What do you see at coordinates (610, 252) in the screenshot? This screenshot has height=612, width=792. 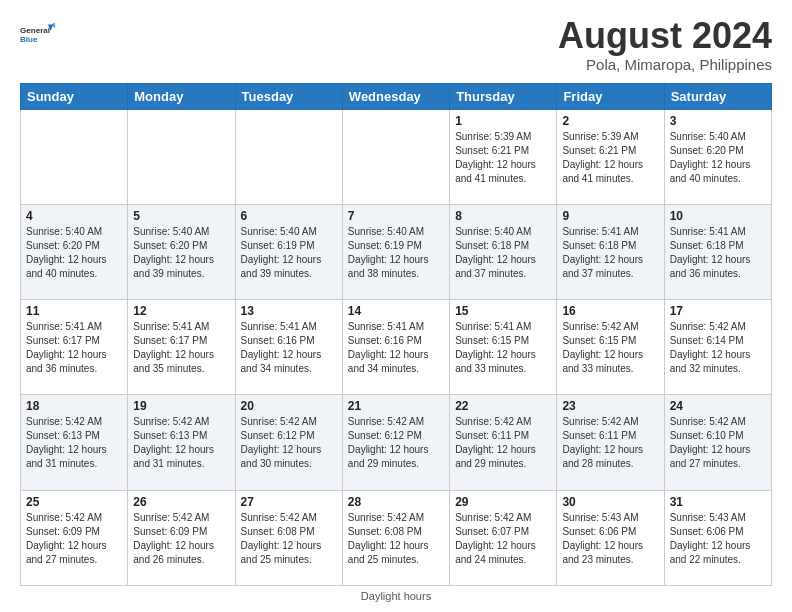 I see `calendar-cell: 9Sunrise: 5:41 AM Sunset: 6:18 PM Daylig…` at bounding box center [610, 252].